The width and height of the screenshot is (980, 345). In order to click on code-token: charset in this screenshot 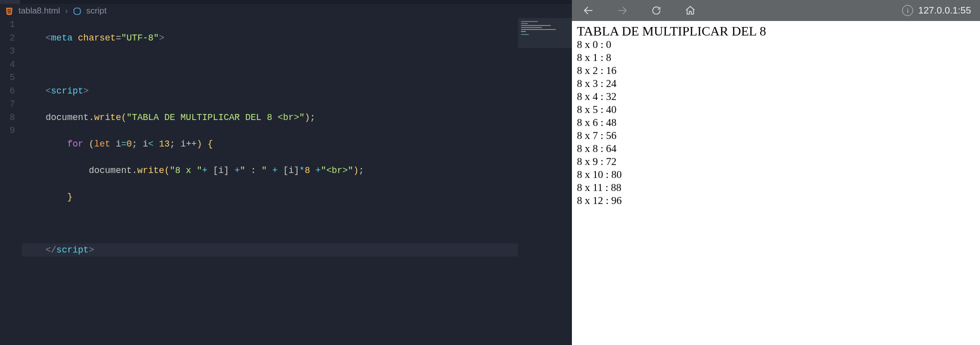, I will do `click(97, 38)`.